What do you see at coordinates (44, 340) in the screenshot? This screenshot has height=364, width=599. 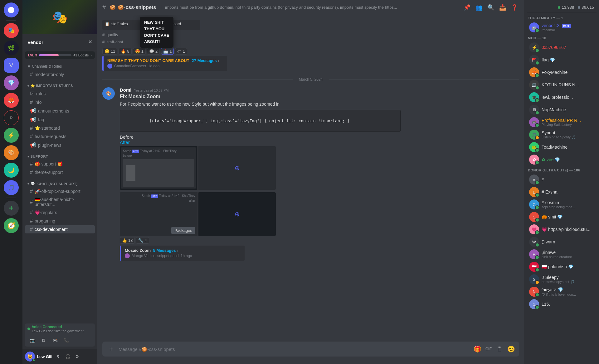 I see `voice-screen-btn: 🖥` at bounding box center [44, 340].